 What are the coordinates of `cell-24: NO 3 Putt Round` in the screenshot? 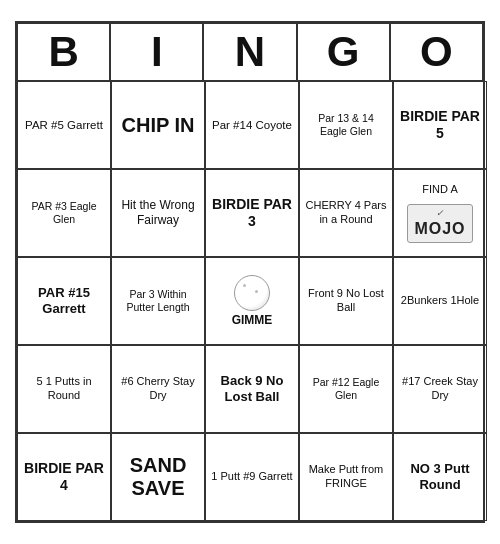 It's located at (440, 477).